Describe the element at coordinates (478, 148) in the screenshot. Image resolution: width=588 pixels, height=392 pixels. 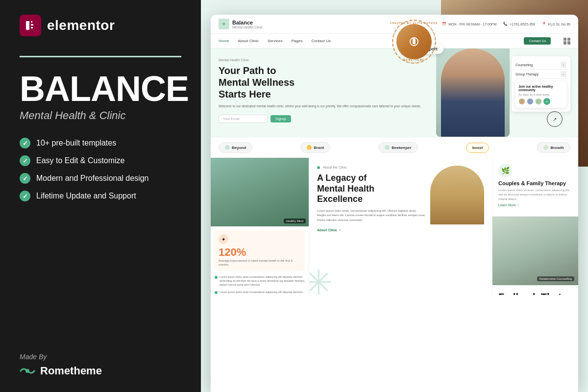
I see `brand-boost: boost` at that location.